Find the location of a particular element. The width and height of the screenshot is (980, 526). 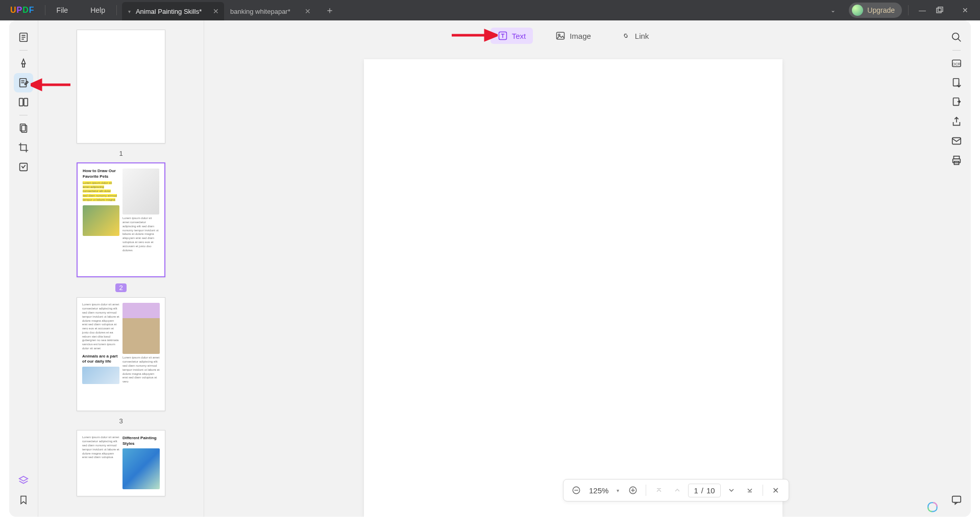

avatar is located at coordinates (857, 10).